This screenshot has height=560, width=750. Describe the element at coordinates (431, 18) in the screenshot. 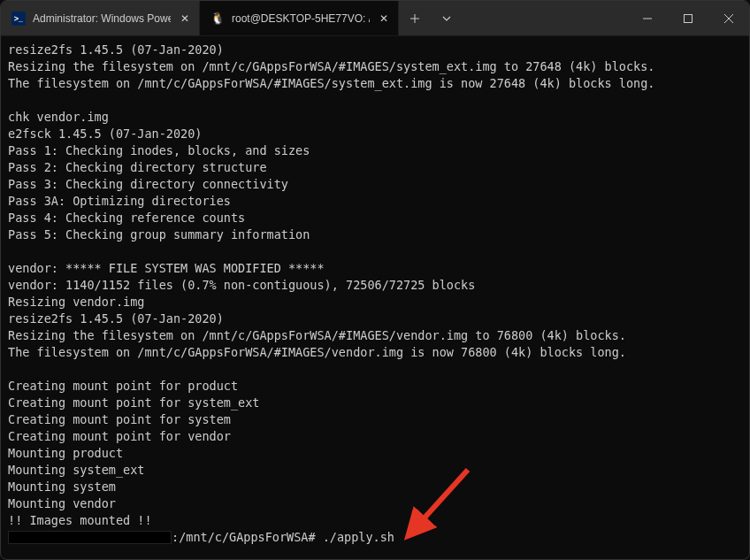

I see `tab-actions` at that location.